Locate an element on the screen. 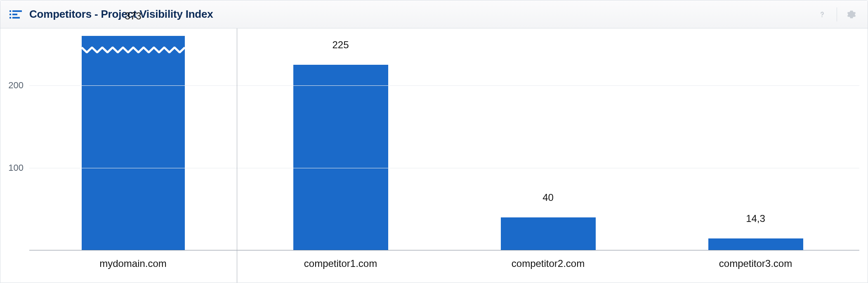  bar: 14,3 is located at coordinates (756, 244).